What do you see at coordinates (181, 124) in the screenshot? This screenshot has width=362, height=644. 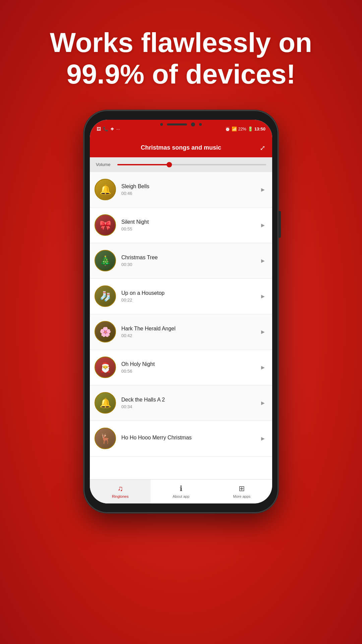 I see `camera-notch` at bounding box center [181, 124].